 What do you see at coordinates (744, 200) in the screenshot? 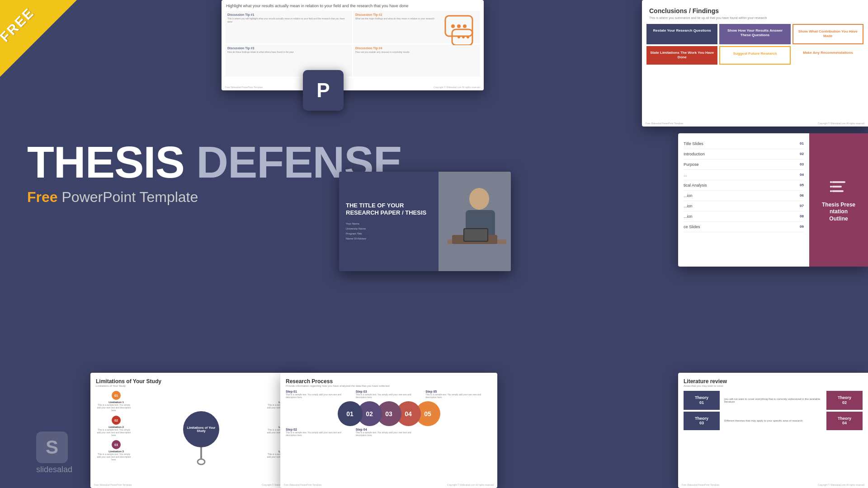
I see `outline-list: Title Slides 01 Introduction 02 Purpose …` at bounding box center [744, 200].